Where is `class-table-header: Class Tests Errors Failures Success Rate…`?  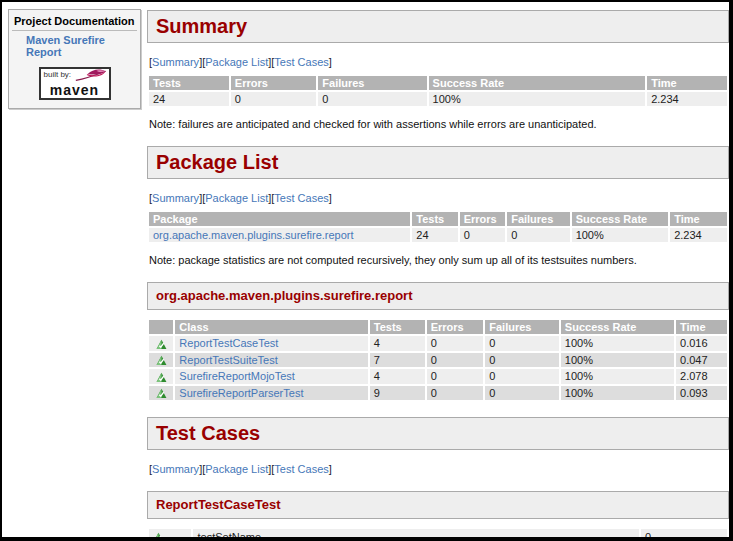 class-table-header: Class Tests Errors Failures Success Rate… is located at coordinates (438, 327).